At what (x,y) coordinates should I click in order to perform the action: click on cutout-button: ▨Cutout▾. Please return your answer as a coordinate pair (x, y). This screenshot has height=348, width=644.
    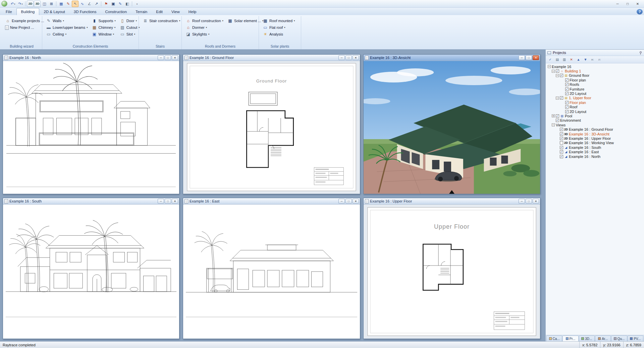
    Looking at the image, I should click on (130, 27).